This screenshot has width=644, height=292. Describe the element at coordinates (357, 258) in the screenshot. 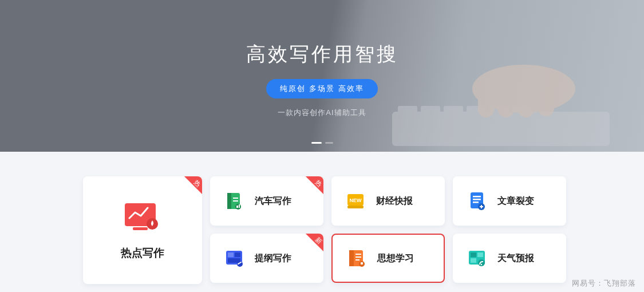

I see `notebook-icon` at that location.